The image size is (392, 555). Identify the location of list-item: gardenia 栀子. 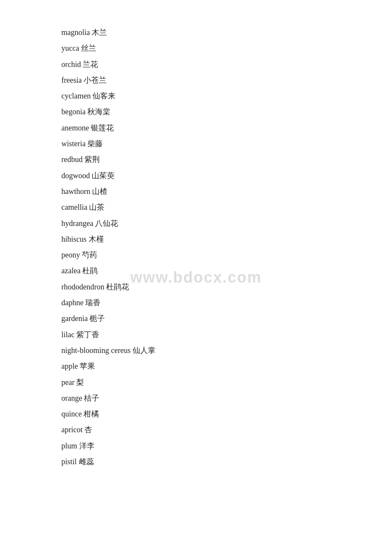
(227, 319).